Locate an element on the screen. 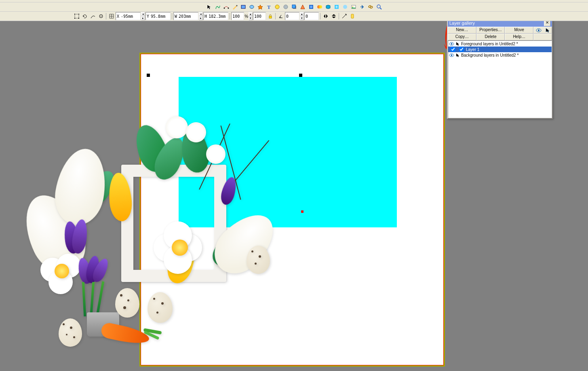 This screenshot has height=371, width=588. panel-titlebar: Layer gallery ✕ is located at coordinates (500, 24).